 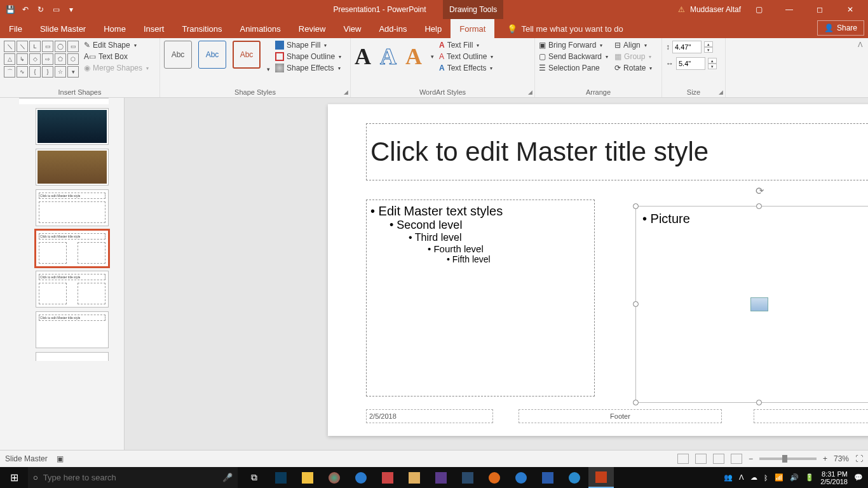 I want to click on shape-line-icon: ＼, so click(x=22, y=46).